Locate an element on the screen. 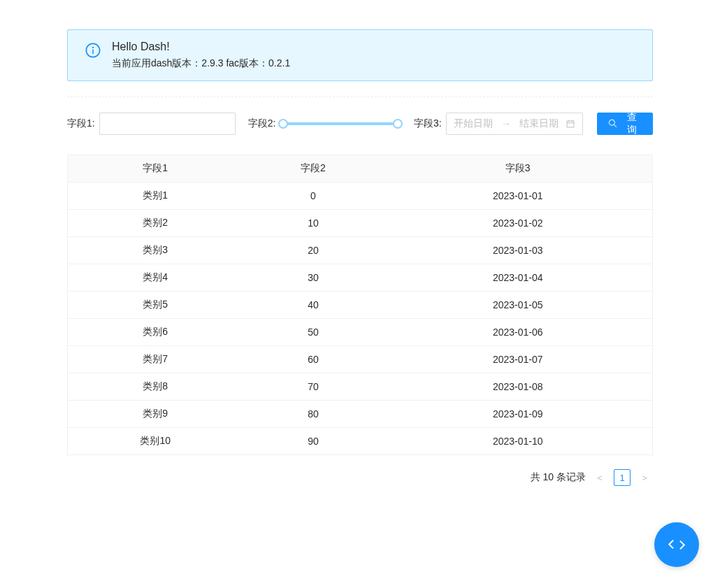 This screenshot has height=588, width=720. field1-label: 字段1: is located at coordinates (81, 124).